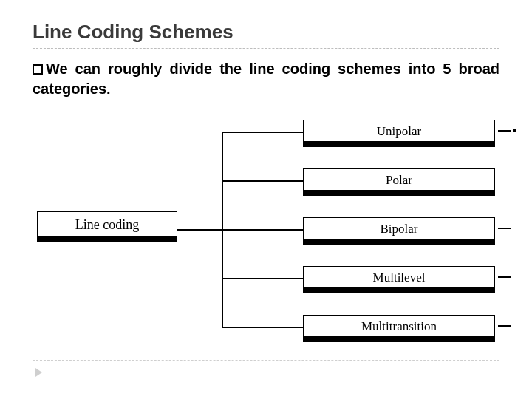 The image size is (532, 399). Describe the element at coordinates (399, 180) in the screenshot. I see `category-label: Polar` at that location.